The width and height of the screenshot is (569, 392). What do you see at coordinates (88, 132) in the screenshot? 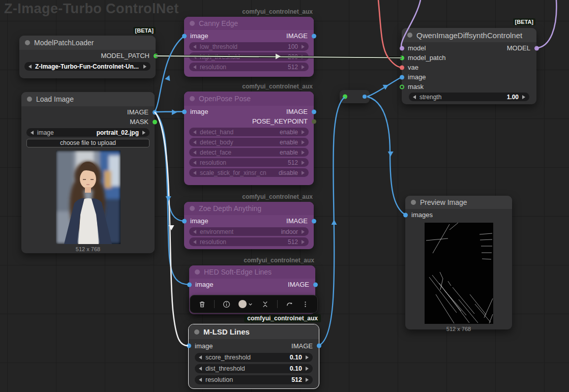
I see `image-select-widget: image portrait_02.jpg` at bounding box center [88, 132].